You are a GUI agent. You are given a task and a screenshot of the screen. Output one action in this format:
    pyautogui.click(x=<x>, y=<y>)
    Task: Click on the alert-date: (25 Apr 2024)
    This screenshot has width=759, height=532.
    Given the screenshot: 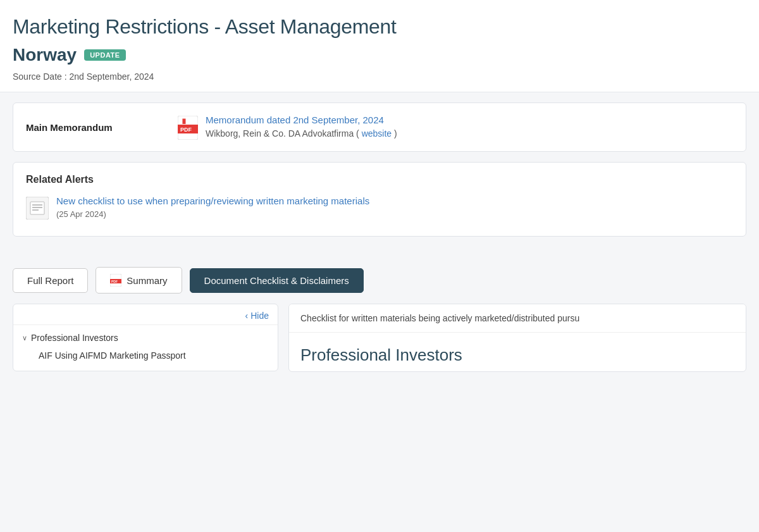 What is the action you would take?
    pyautogui.click(x=81, y=214)
    